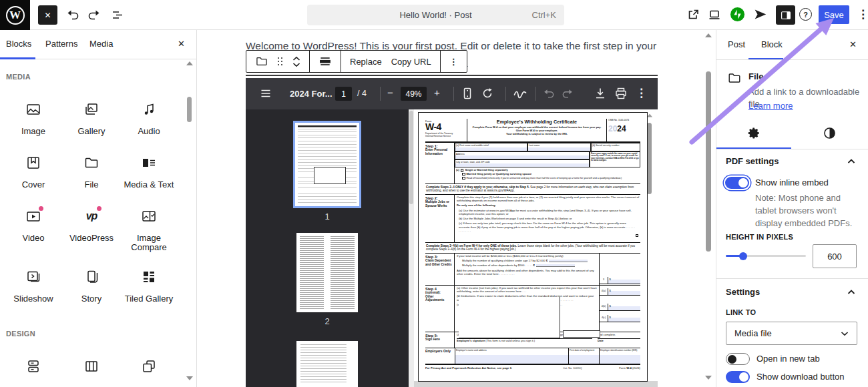  I want to click on pdf-menu-button, so click(266, 93).